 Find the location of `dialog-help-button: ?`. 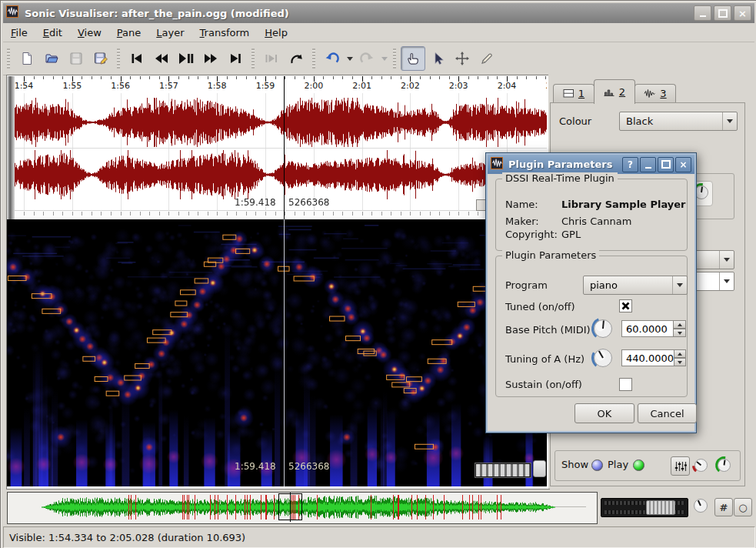

dialog-help-button: ? is located at coordinates (631, 165).